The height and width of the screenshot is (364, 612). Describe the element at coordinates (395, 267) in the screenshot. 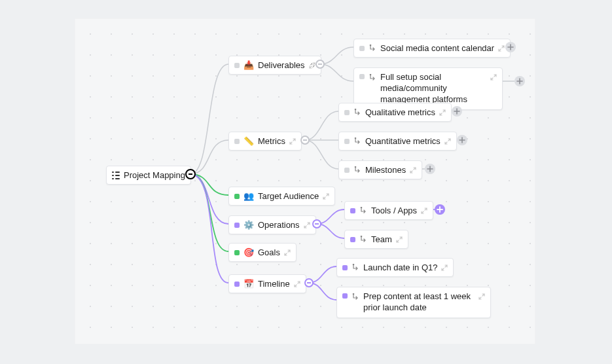

I see `node-launch-date: Launch date in Q1?` at that location.